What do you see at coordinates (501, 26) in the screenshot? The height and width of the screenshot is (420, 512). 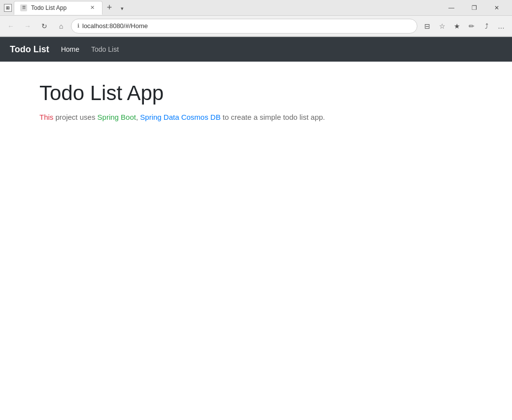 I see `more-button: …` at bounding box center [501, 26].